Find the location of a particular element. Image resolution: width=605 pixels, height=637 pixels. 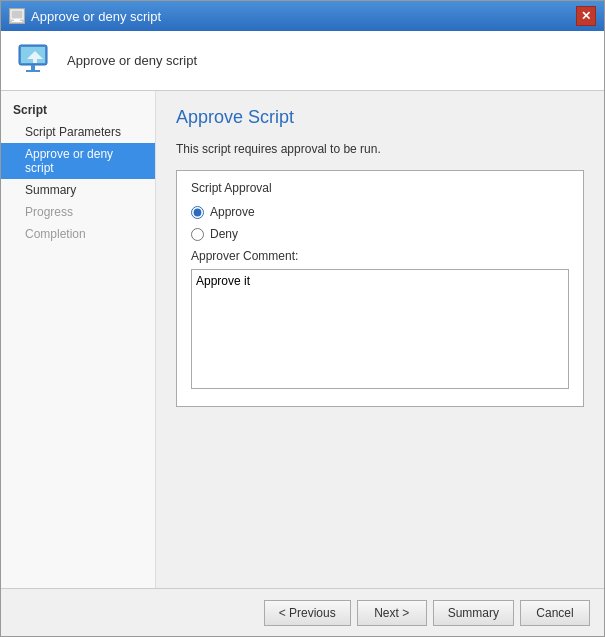

footer: < Previous Next > Summary Cancel is located at coordinates (302, 612).